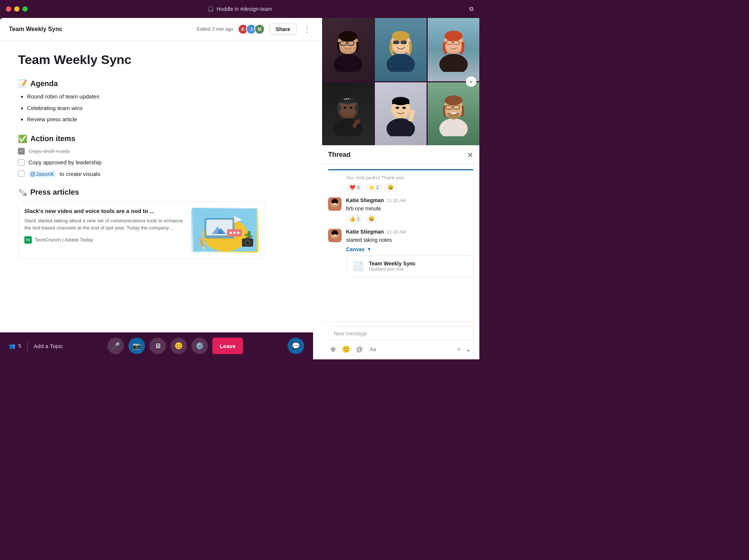  What do you see at coordinates (116, 346) in the screenshot?
I see `mute-button: 🎤` at bounding box center [116, 346].